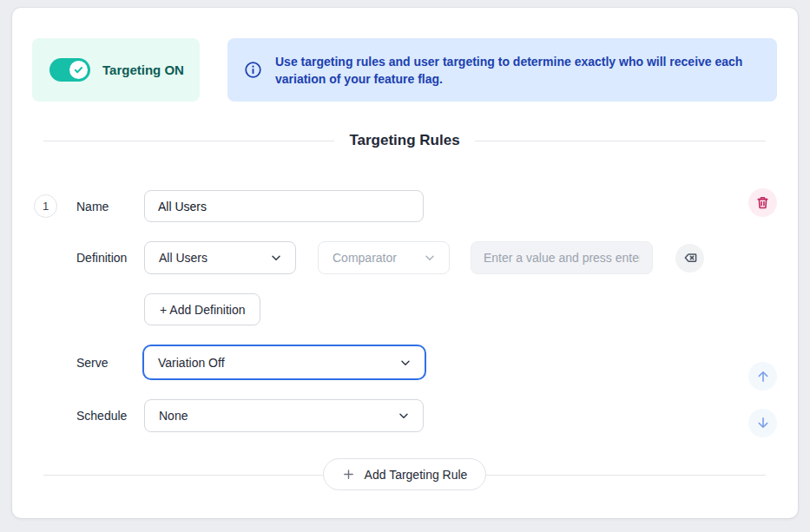  I want to click on arrow-down-icon, so click(763, 423).